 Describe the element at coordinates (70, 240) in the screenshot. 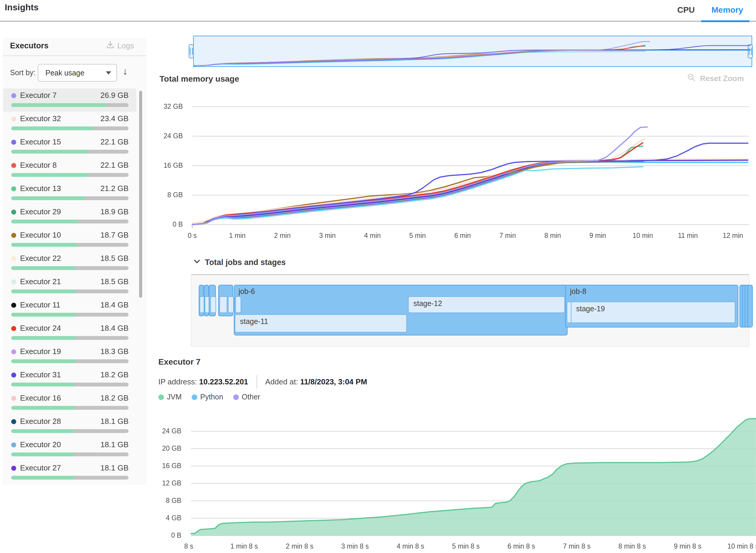

I see `executor-list-item: Executor 1018.7 GB` at that location.